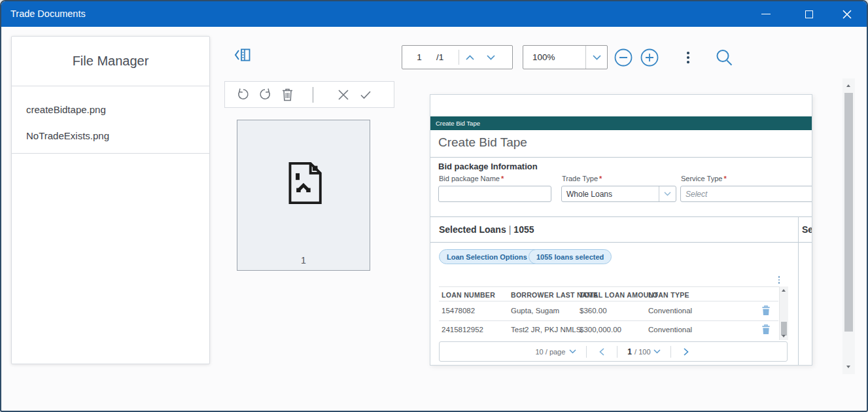  Describe the element at coordinates (779, 280) in the screenshot. I see `table-options-button` at that location.